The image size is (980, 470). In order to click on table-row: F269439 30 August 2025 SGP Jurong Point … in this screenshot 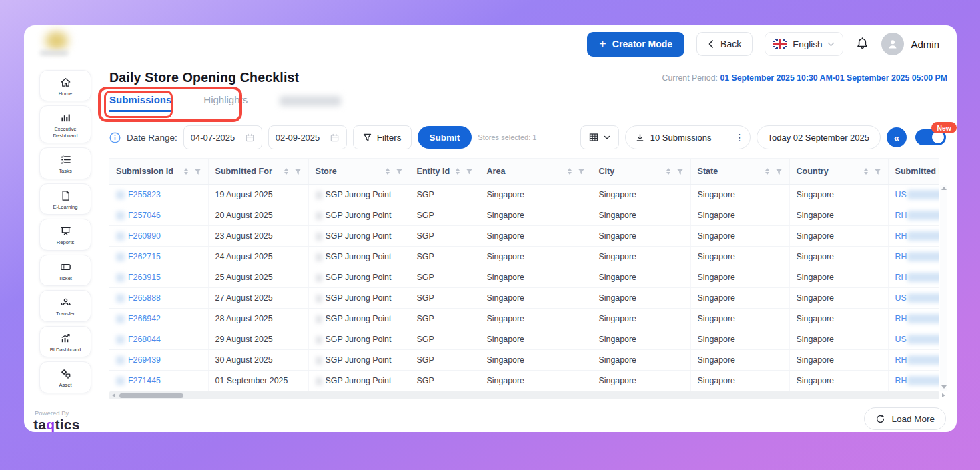, I will do `click(524, 360)`.